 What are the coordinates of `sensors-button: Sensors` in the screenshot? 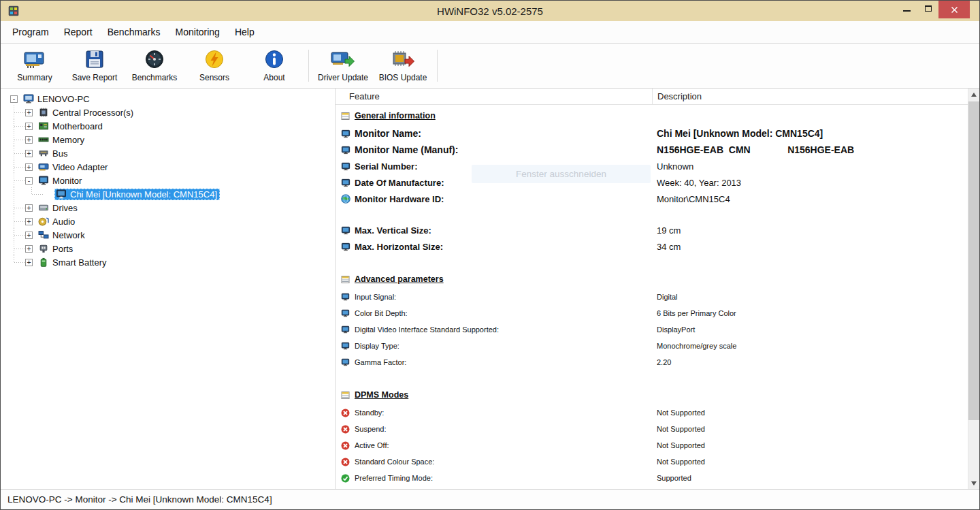 It's located at (214, 65).